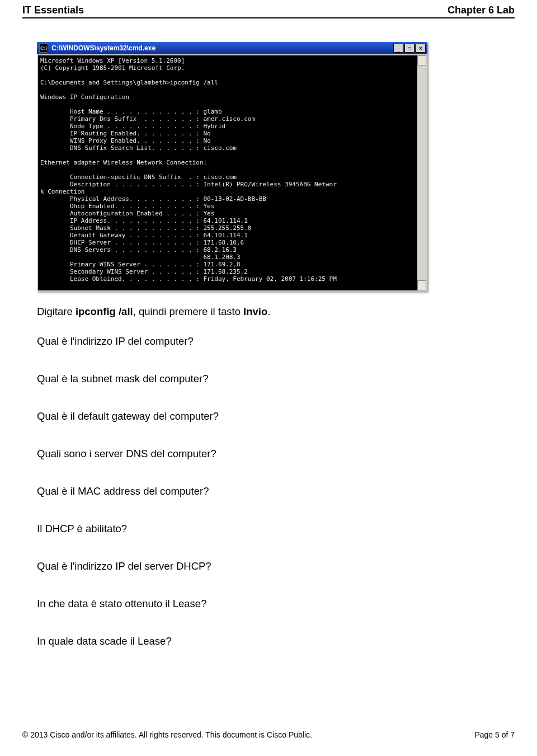  What do you see at coordinates (276, 416) in the screenshot?
I see `question-3: Qual è il default gateway del computer?` at bounding box center [276, 416].